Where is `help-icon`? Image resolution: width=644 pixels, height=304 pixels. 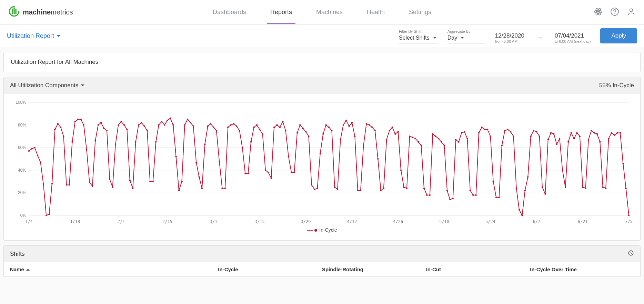 help-icon is located at coordinates (615, 12).